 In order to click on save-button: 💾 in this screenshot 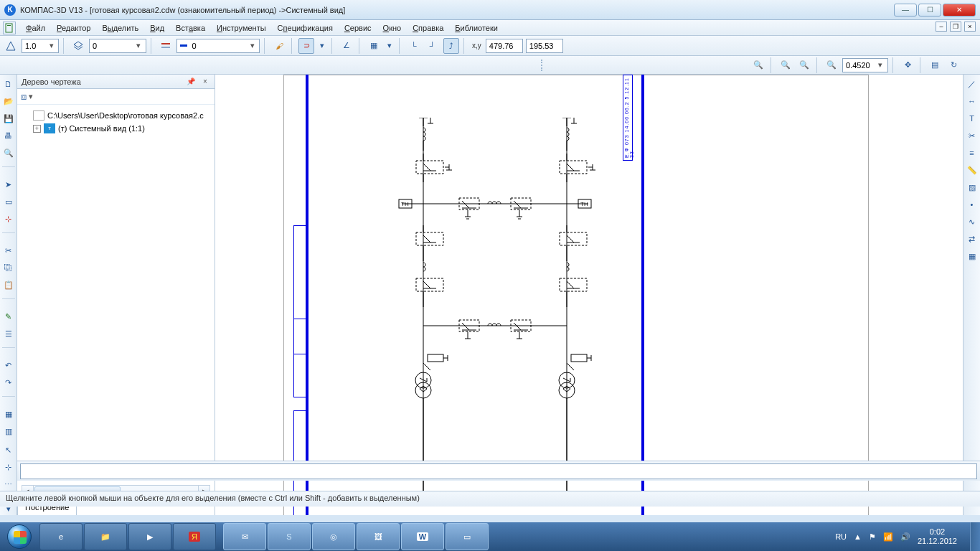, I will do `click(9, 118)`.